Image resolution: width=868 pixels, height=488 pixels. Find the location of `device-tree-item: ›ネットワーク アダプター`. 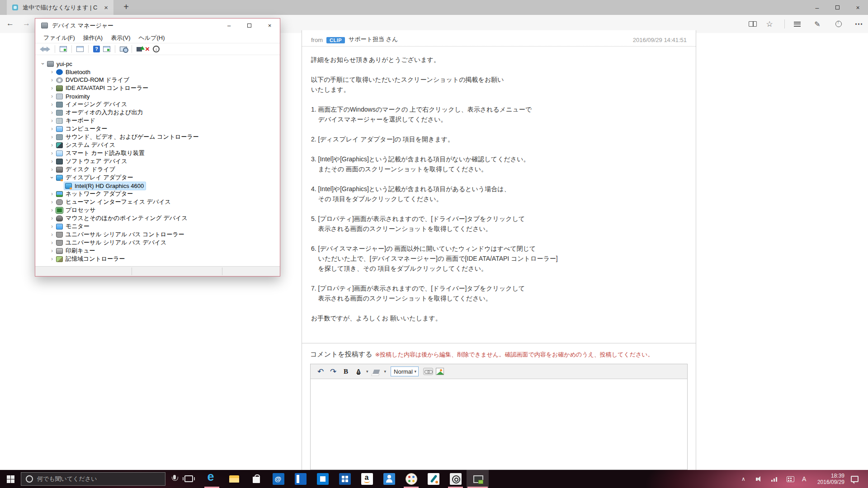

device-tree-item: ›ネットワーク アダプター is located at coordinates (157, 194).